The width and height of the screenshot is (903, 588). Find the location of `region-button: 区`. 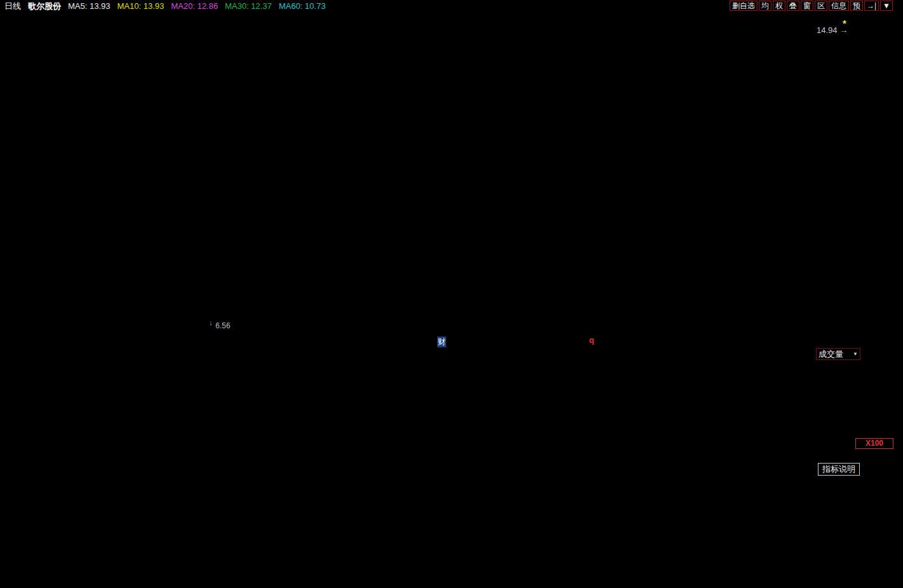

region-button: 区 is located at coordinates (821, 6).